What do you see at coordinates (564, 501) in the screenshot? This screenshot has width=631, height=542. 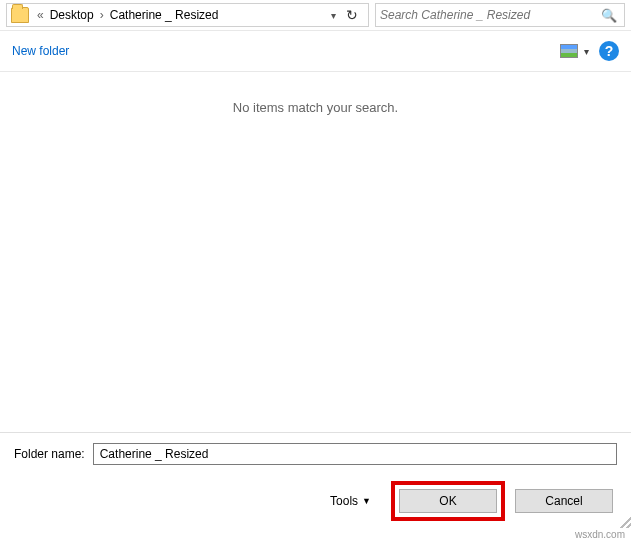 I see `cancel-button: Cancel` at bounding box center [564, 501].